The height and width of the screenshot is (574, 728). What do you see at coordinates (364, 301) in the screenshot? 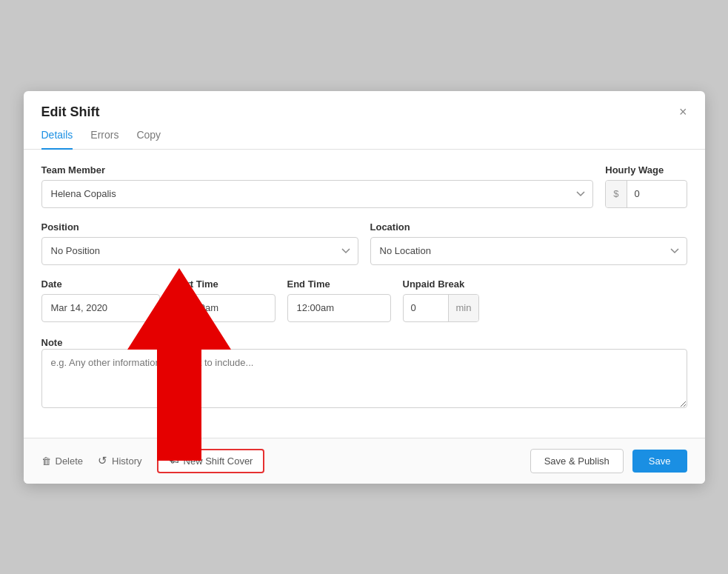
I see `time-fields-row: Date Start Time End Time Unpaid Break mi…` at bounding box center [364, 301].